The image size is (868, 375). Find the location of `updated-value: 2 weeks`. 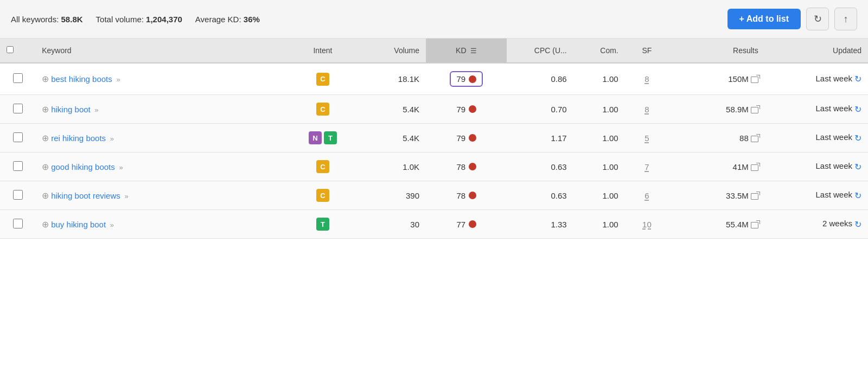

updated-value: 2 weeks is located at coordinates (838, 224).